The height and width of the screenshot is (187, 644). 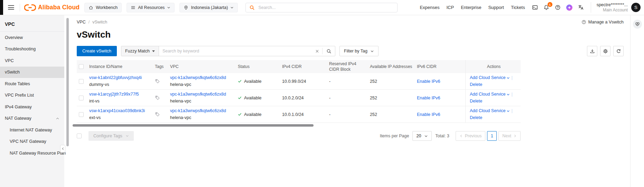 I want to click on col-tags: Tags, so click(x=162, y=67).